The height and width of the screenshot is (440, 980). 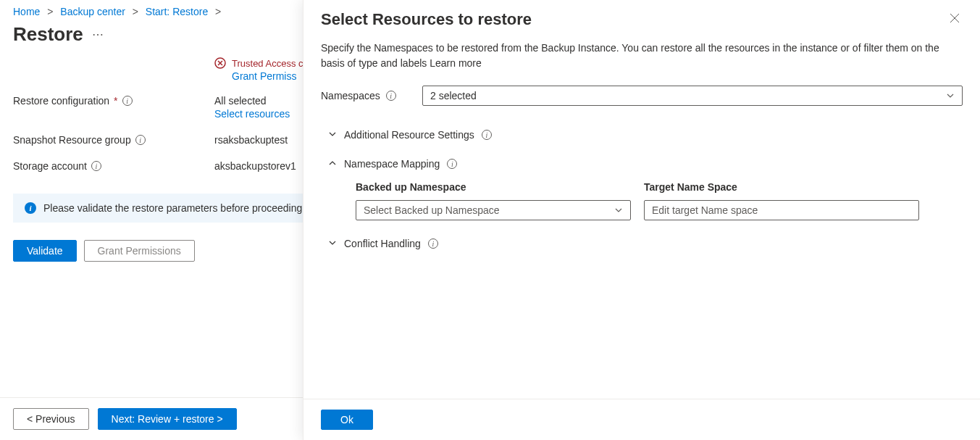 I want to click on snapshot-rg-label: Snapshot Resource group, so click(x=114, y=140).